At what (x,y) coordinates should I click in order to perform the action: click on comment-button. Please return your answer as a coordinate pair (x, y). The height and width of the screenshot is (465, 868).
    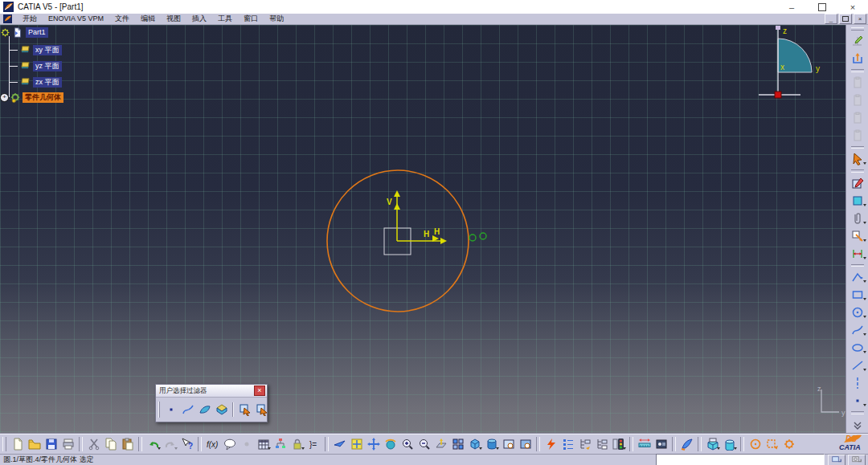
    Looking at the image, I should click on (230, 444).